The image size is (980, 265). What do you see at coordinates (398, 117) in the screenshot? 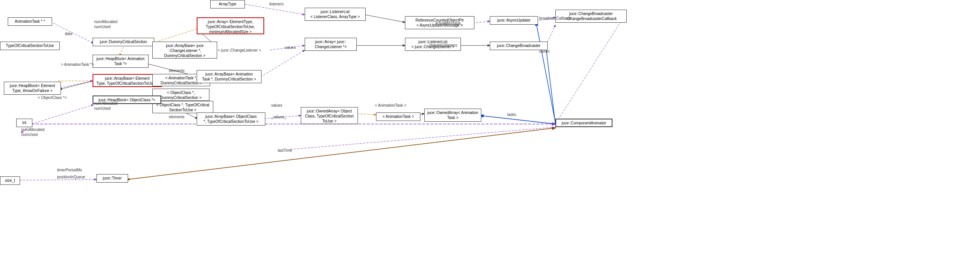
I see `node-animationtask-obj: < AnimationTask >` at bounding box center [398, 117].